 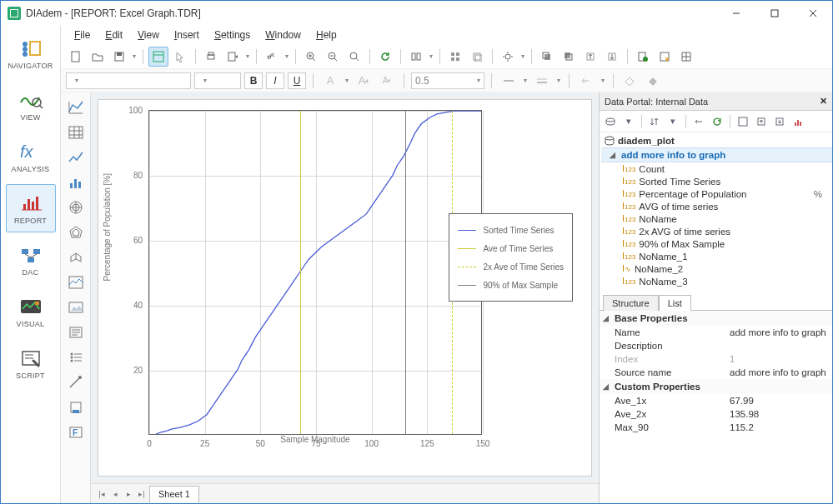 I want to click on radar-tool, so click(x=76, y=232).